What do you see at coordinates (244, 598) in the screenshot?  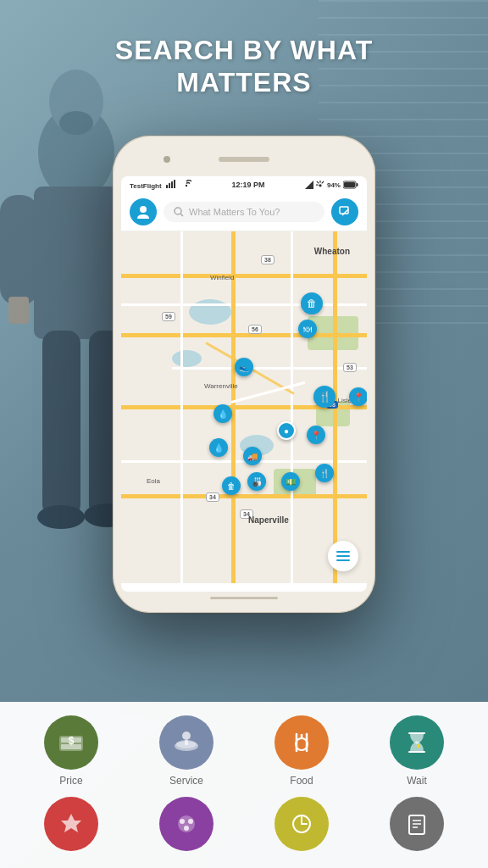 I see `home-indicator` at bounding box center [244, 598].